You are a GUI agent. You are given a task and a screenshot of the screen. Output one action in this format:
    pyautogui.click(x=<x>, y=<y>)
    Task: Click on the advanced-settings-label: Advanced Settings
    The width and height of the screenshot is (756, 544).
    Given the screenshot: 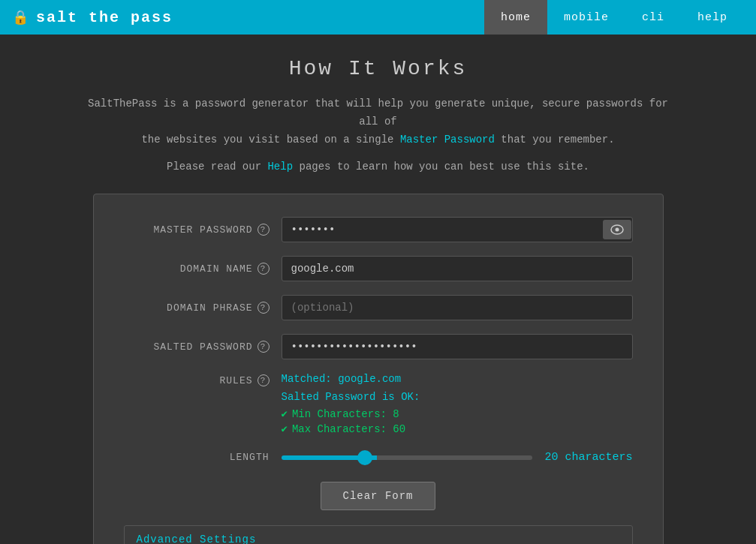 What is the action you would take?
    pyautogui.click(x=197, y=539)
    